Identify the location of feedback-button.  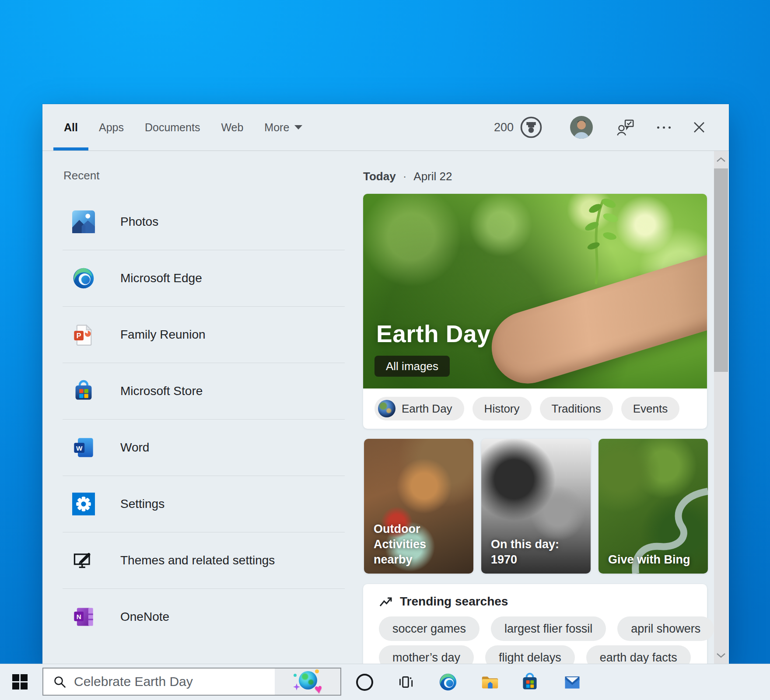
(626, 127).